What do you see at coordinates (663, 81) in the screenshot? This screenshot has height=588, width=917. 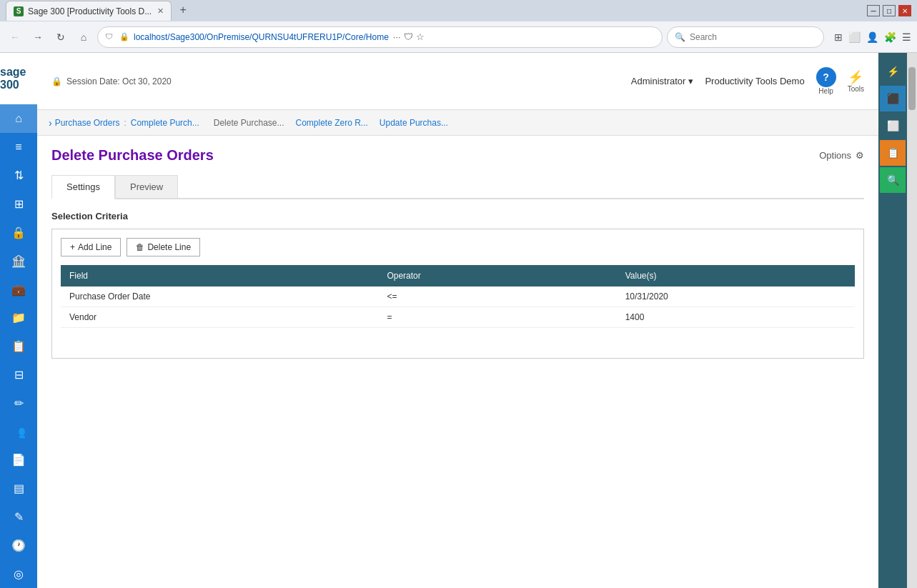 I see `admin-dropdown: Administrator ▾` at bounding box center [663, 81].